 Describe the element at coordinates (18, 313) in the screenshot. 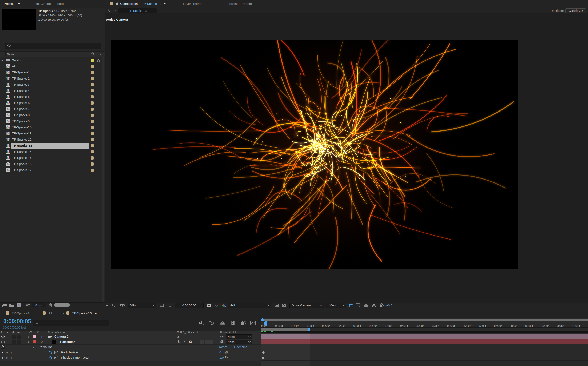

I see `timeline-tab-1: TP-Sparks-1` at that location.